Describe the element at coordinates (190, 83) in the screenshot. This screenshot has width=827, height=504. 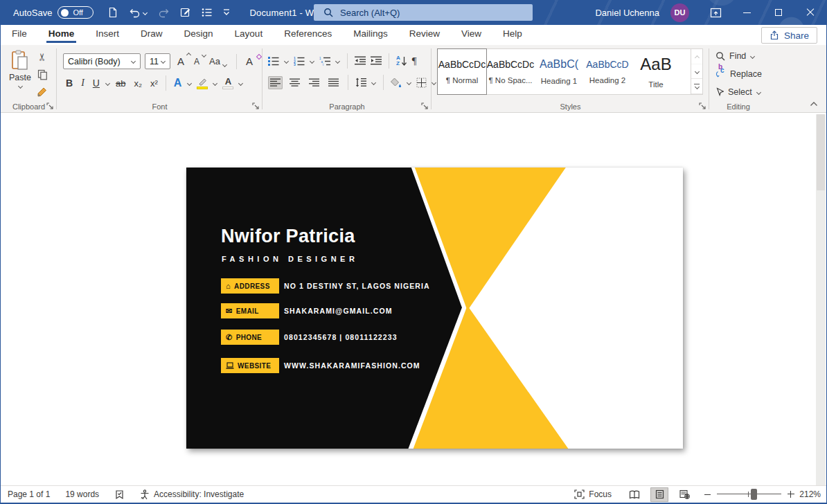
I see `text-effects-dropdown-icon` at that location.